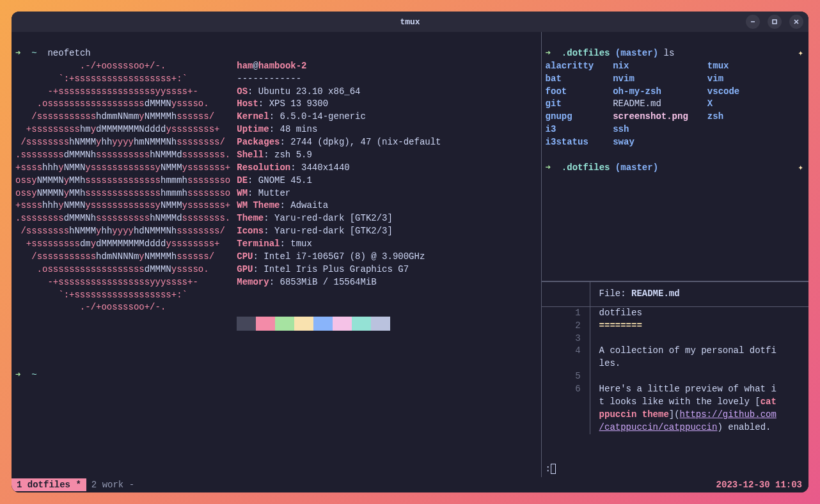 The width and height of the screenshot is (820, 504). I want to click on info-row: WM: Mutter, so click(339, 194).